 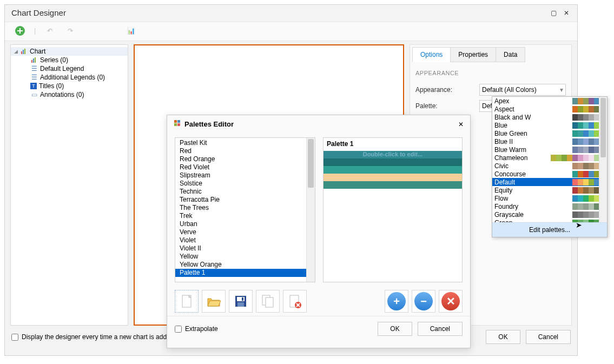 I want to click on list-item: The Trees, so click(x=245, y=208).